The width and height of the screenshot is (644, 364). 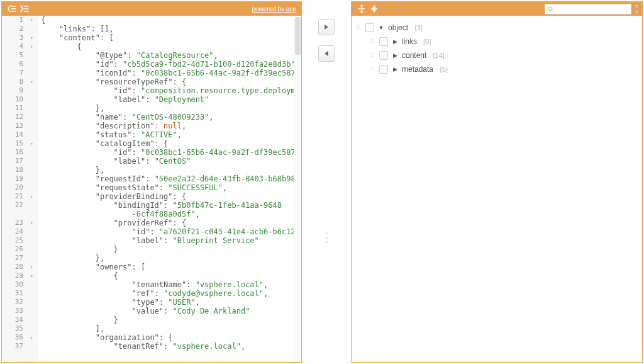 I want to click on editor-toolbar: powered by ace, so click(x=152, y=9).